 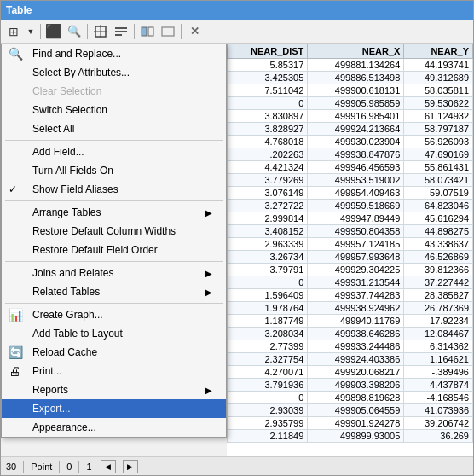 What do you see at coordinates (356, 155) in the screenshot?
I see `table-cell: 499938.847876` at bounding box center [356, 155].